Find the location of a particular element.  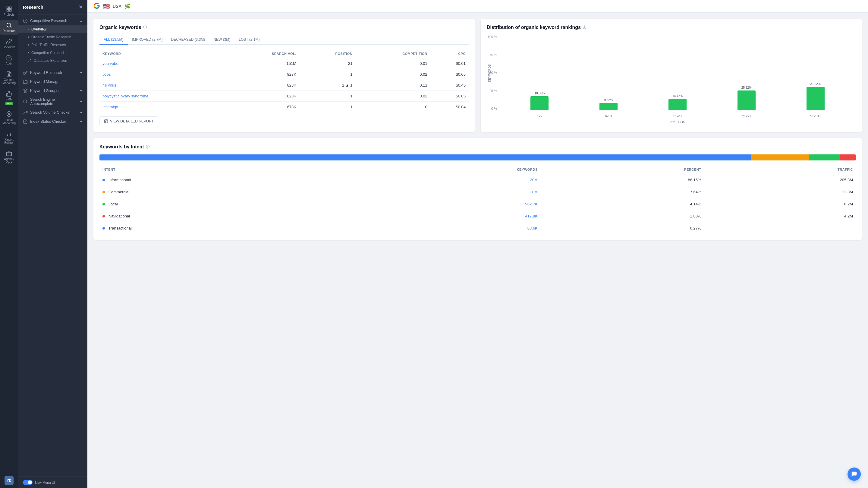

x-label-11-20: 11-20 is located at coordinates (677, 116).